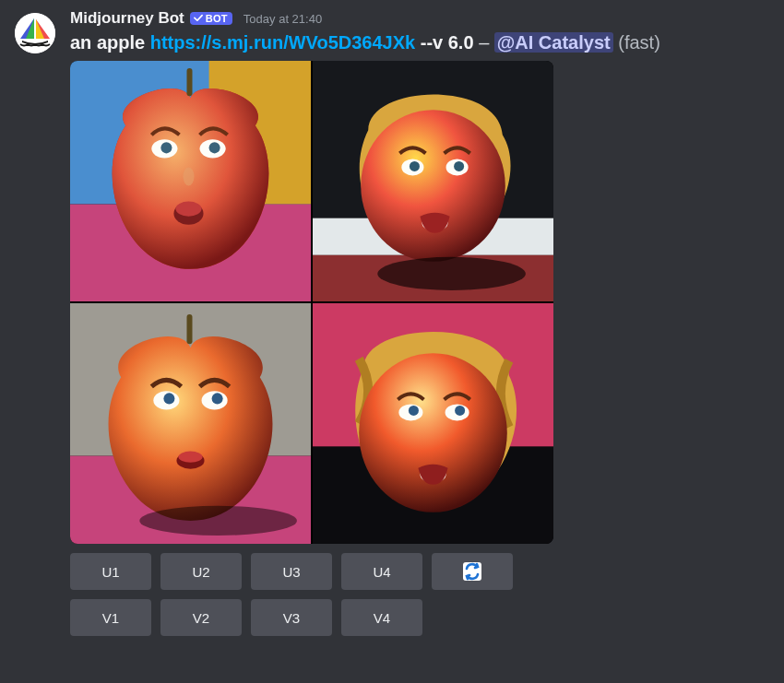  I want to click on message-header: Midjourney Bot BOT Today at 21:40, so click(420, 18).